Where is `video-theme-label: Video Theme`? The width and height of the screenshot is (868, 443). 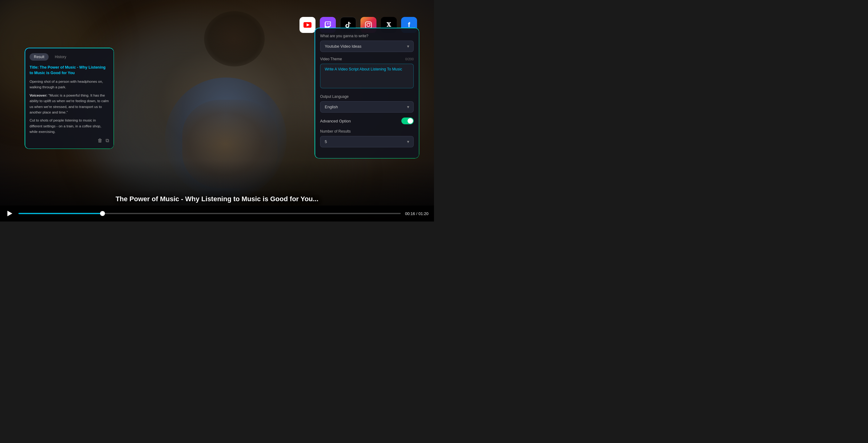 video-theme-label: Video Theme is located at coordinates (331, 59).